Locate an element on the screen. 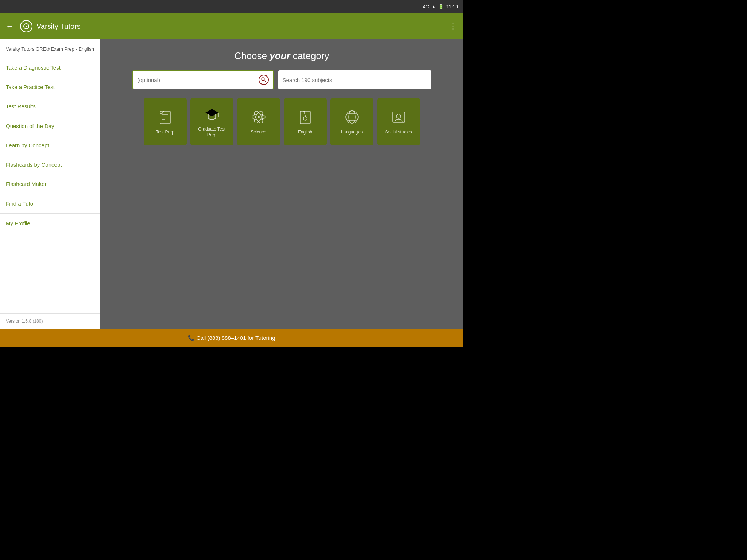 The image size is (747, 560). atom-icon is located at coordinates (259, 117).